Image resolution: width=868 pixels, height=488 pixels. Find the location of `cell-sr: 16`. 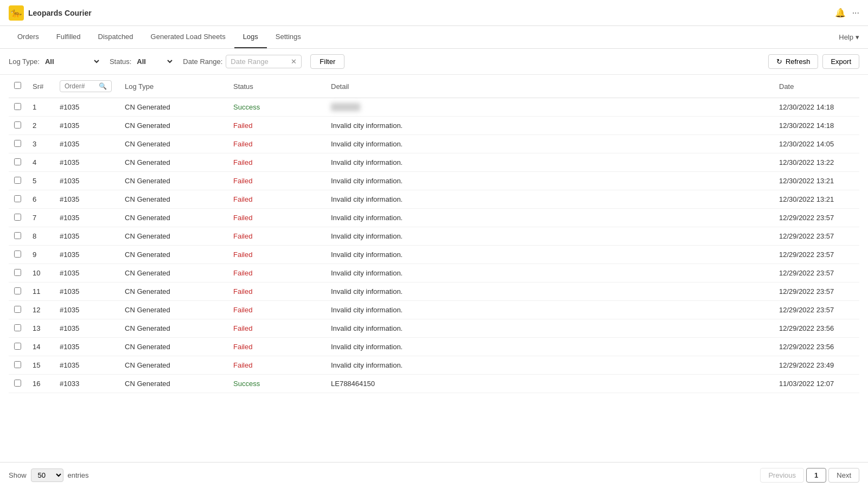

cell-sr: 16 is located at coordinates (40, 384).